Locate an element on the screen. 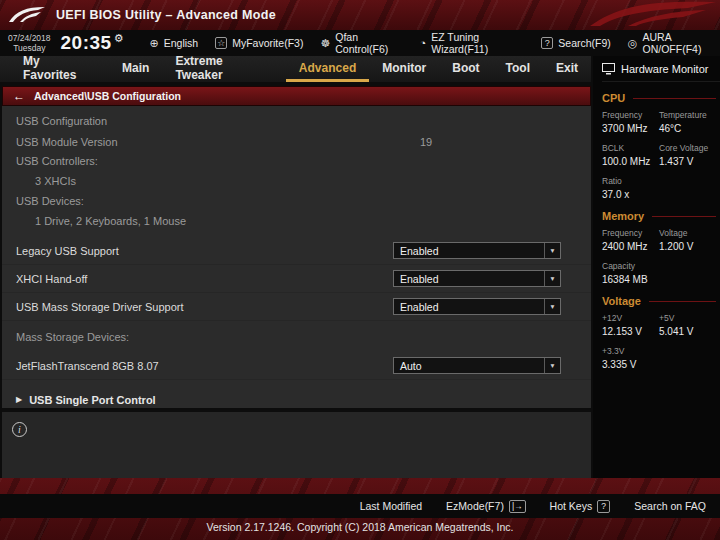 The width and height of the screenshot is (720, 540). tab-my-favorites: My Favorites is located at coordinates (60, 69).